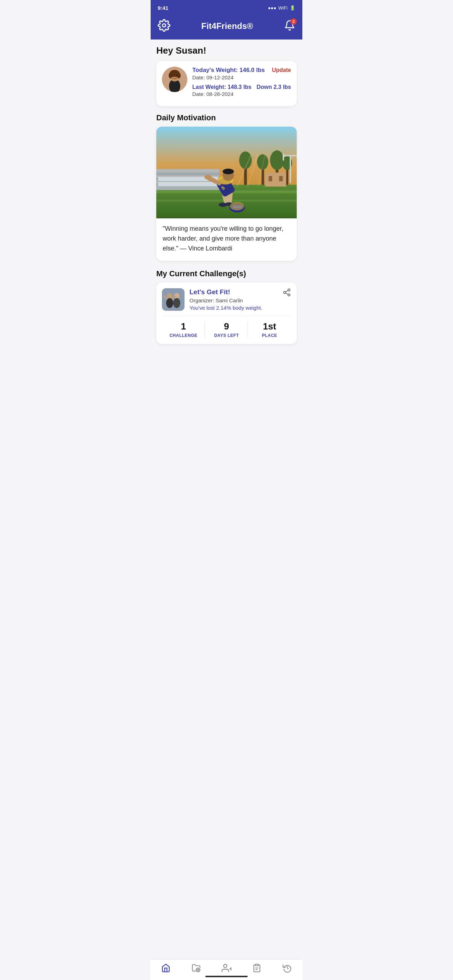  Describe the element at coordinates (183, 336) in the screenshot. I see `challenge-label: CHALLENGE` at that location.